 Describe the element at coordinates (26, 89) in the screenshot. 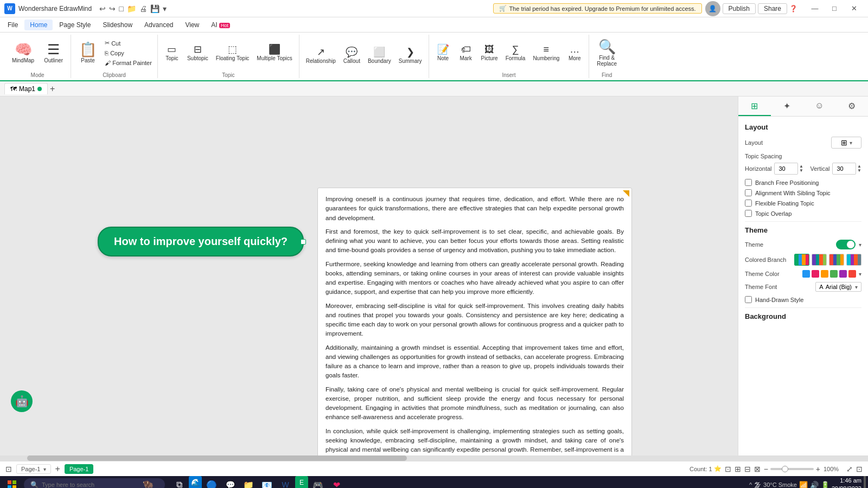

I see `tab-map1: 🗺 Map1` at that location.